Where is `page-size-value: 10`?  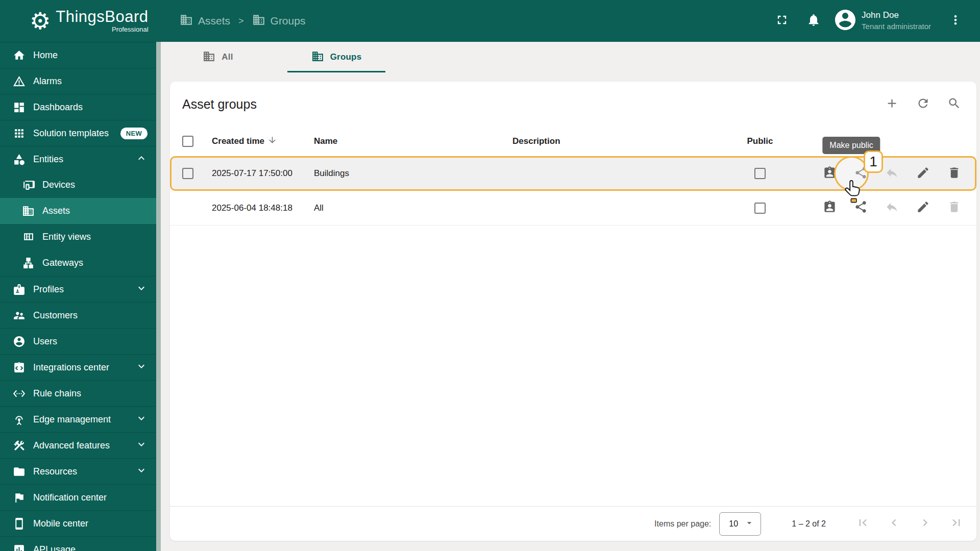 page-size-value: 10 is located at coordinates (733, 524).